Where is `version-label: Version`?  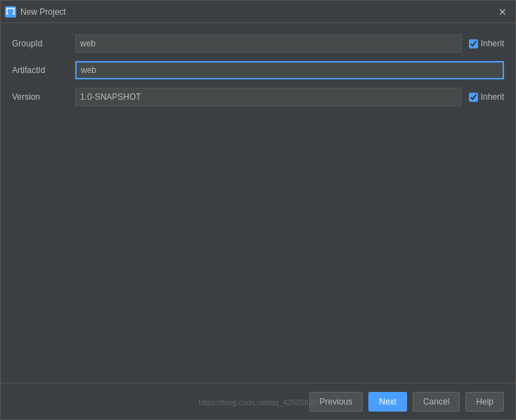 version-label: Version is located at coordinates (40, 97).